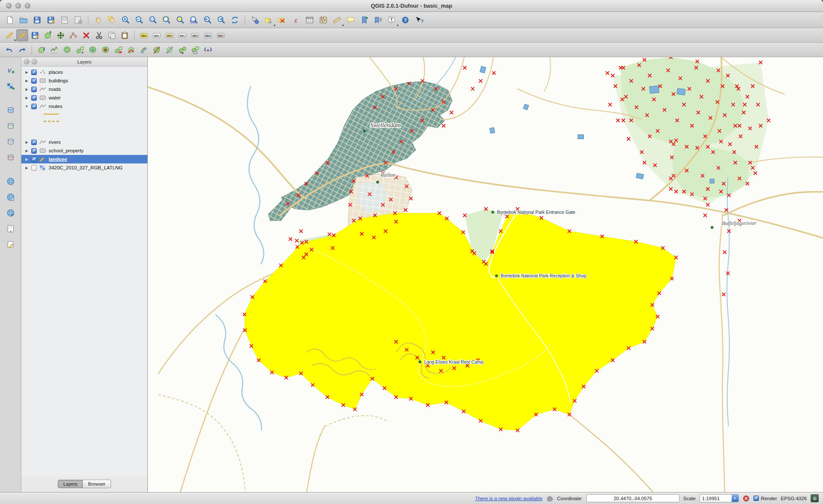 The width and height of the screenshot is (823, 504). What do you see at coordinates (23, 20) in the screenshot?
I see `open-project-button` at bounding box center [23, 20].